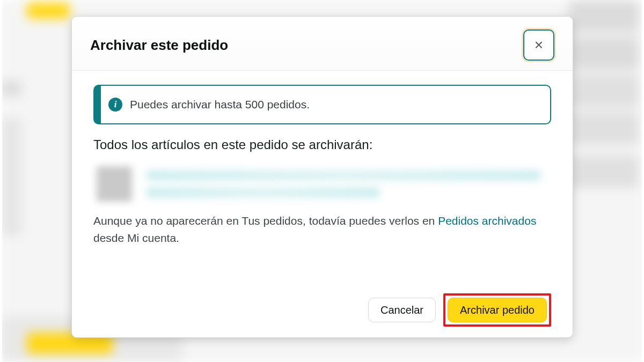 This screenshot has width=644, height=362. Describe the element at coordinates (159, 45) in the screenshot. I see `modal-title: Archivar este pedido` at that location.